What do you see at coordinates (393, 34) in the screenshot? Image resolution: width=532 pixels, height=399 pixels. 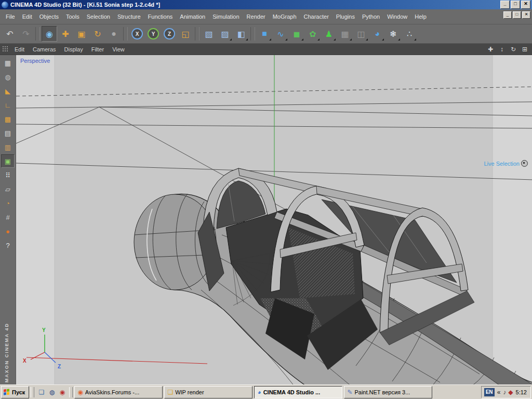 I see `add-simulation-icon: ❄` at bounding box center [393, 34].